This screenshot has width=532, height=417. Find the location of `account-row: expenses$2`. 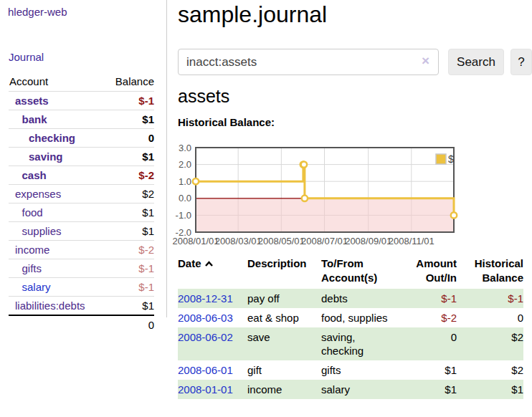

account-row: expenses$2 is located at coordinates (82, 194).